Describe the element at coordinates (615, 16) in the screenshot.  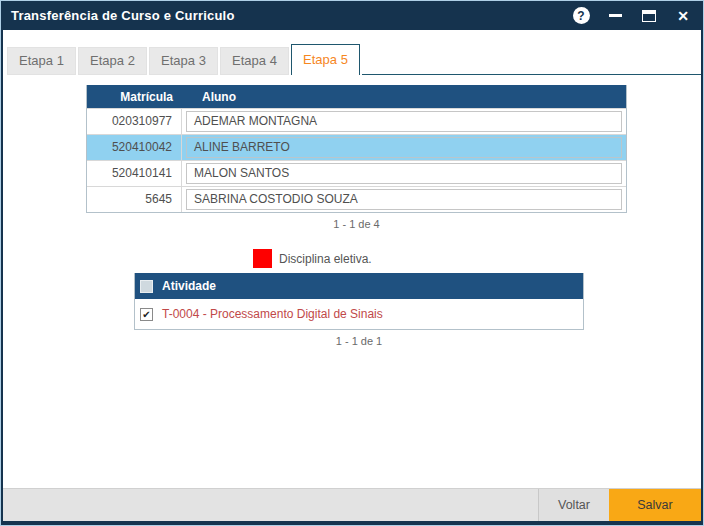
I see `minimize-button` at that location.